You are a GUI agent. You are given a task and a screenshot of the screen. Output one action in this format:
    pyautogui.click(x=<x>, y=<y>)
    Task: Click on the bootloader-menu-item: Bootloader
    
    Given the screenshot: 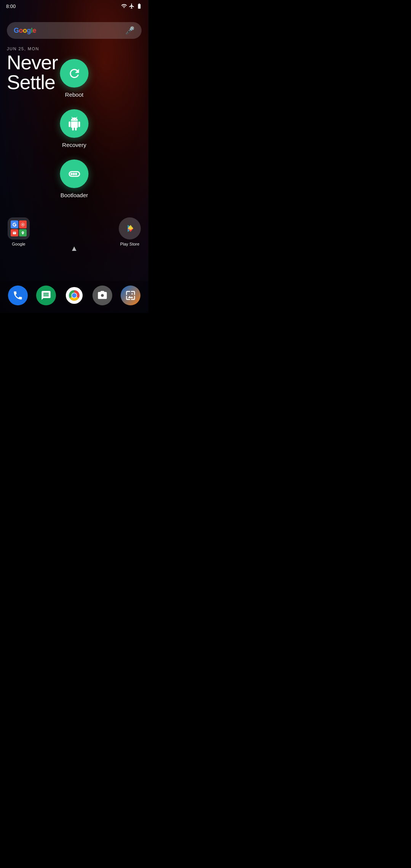 What is the action you would take?
    pyautogui.click(x=75, y=179)
    